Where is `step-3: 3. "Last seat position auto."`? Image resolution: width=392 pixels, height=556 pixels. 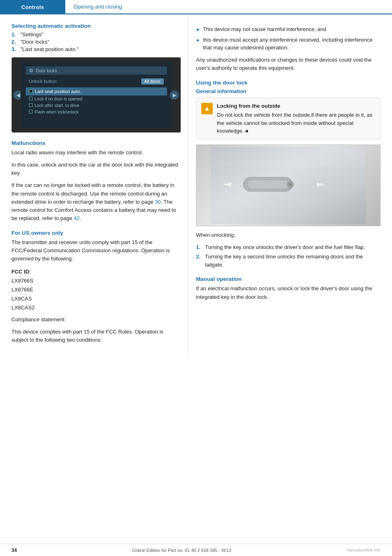 step-3: 3. "Last seat position auto." is located at coordinates (96, 49).